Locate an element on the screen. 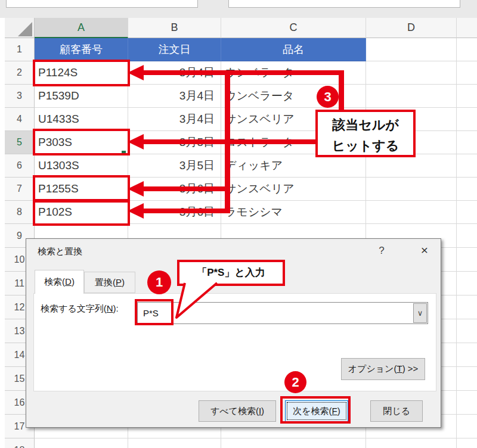 Image resolution: width=477 pixels, height=448 pixels. column-header-d: D is located at coordinates (411, 28).